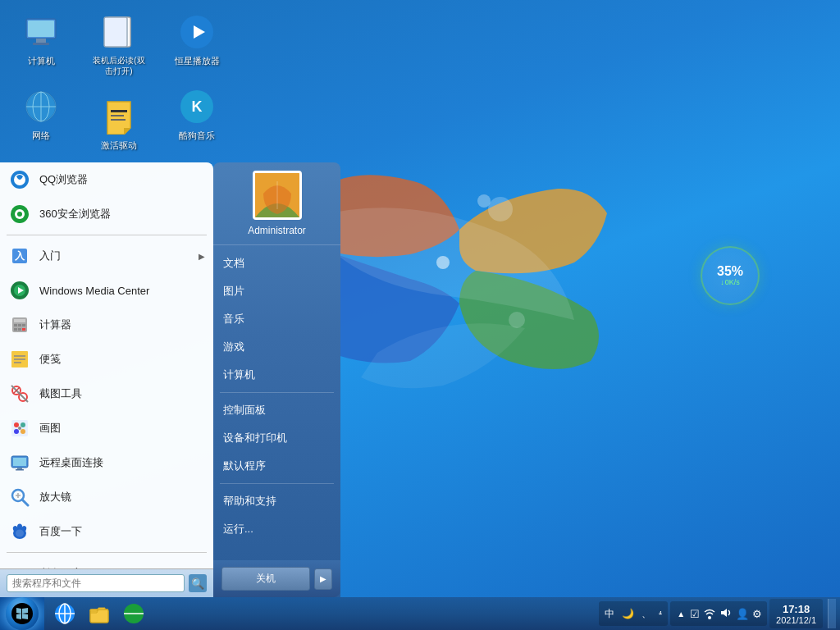 This screenshot has width=840, height=630. Describe the element at coordinates (99, 614) in the screenshot. I see `taskbar-explorer` at that location.